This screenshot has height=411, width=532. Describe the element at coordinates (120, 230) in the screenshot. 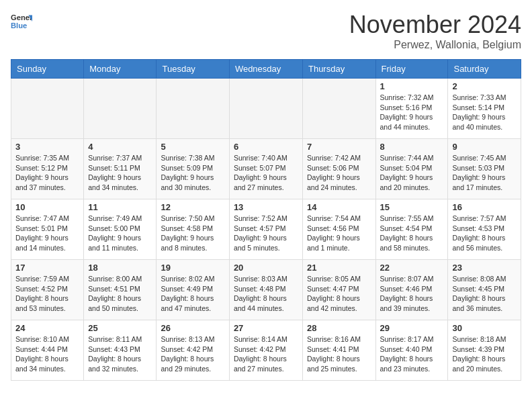

I see `day-cell: 11Sunrise: 7:49 AMSunset: 5:00 PMDayligh…` at that location.